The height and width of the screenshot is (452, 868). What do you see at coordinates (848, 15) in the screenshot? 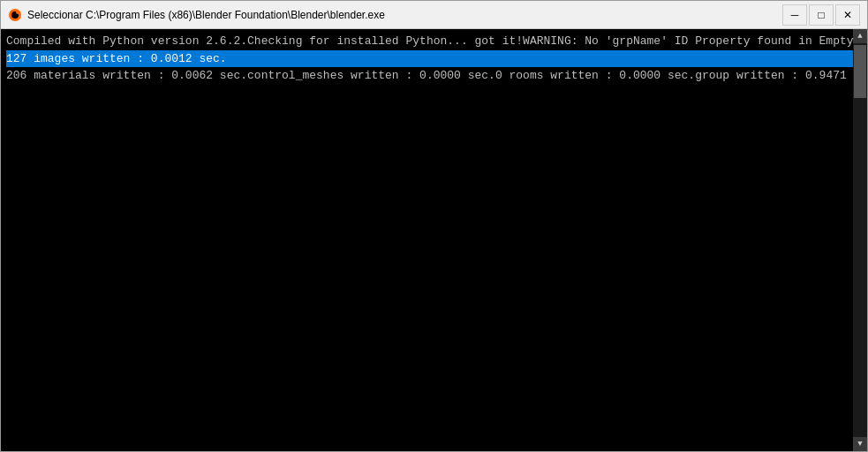
I see `close-button: ✕` at bounding box center [848, 15].